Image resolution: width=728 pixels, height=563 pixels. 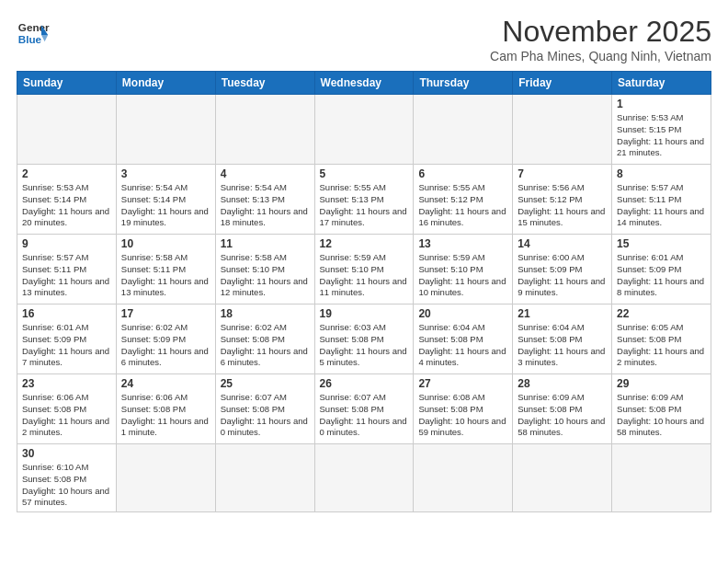 What do you see at coordinates (165, 244) in the screenshot?
I see `day-number: 10` at bounding box center [165, 244].